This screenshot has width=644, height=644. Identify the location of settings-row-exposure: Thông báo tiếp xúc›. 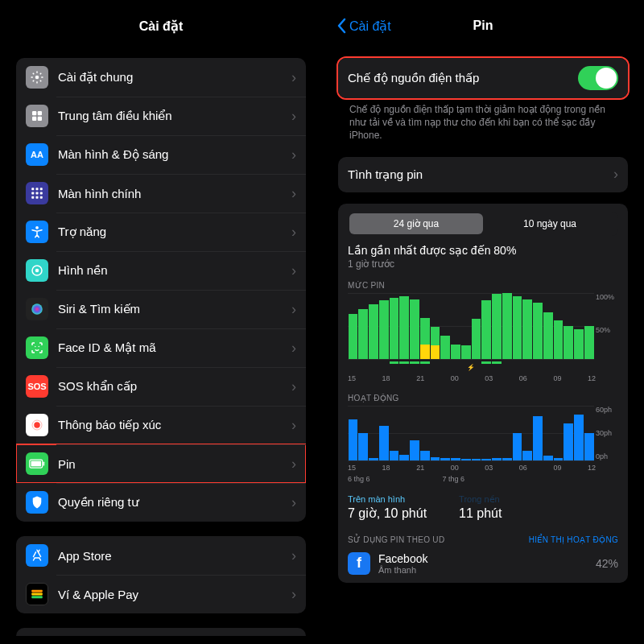
(161, 425).